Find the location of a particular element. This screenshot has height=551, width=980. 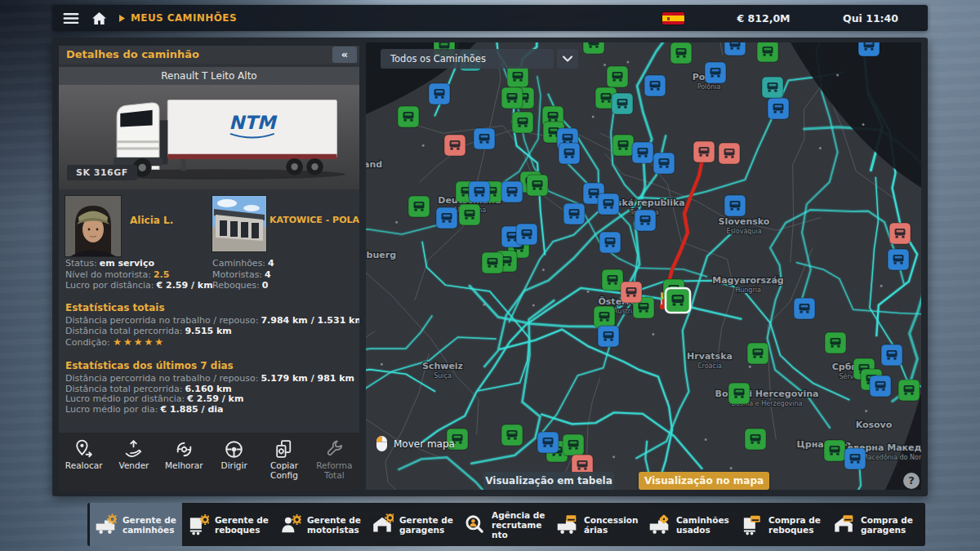

nav-label: Gerente de caminhões is located at coordinates (150, 525).